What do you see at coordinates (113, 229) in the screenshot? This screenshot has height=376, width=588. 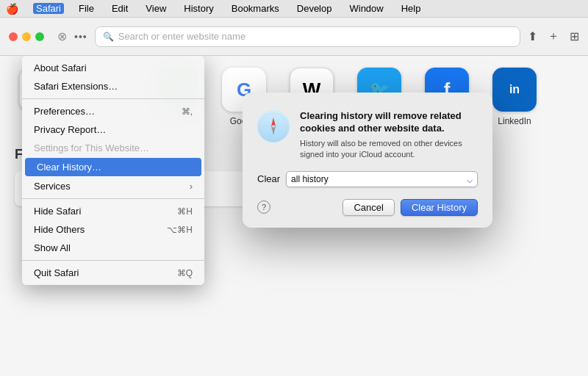 I see `menu-item-hide-others: Hide Others ⌥⌘H` at bounding box center [113, 229].